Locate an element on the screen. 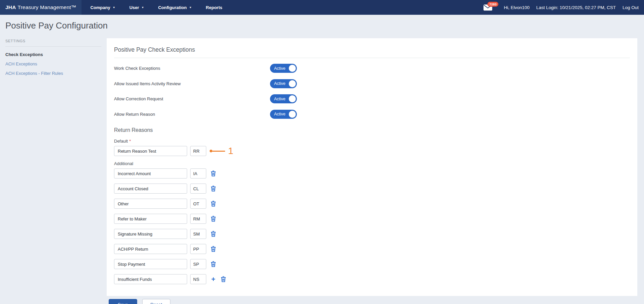 This screenshot has height=304, width=644. plus-icon: + is located at coordinates (213, 279).